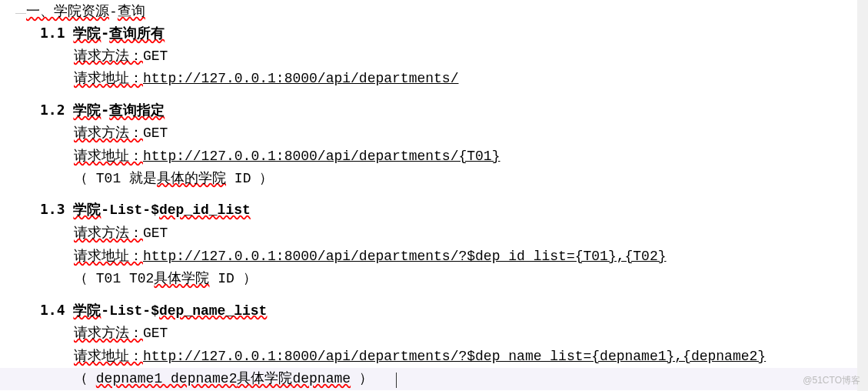 The width and height of the screenshot is (868, 391). What do you see at coordinates (434, 34) in the screenshot?
I see `item-1-1-heading: 1.1 学院-查询所有` at bounding box center [434, 34].